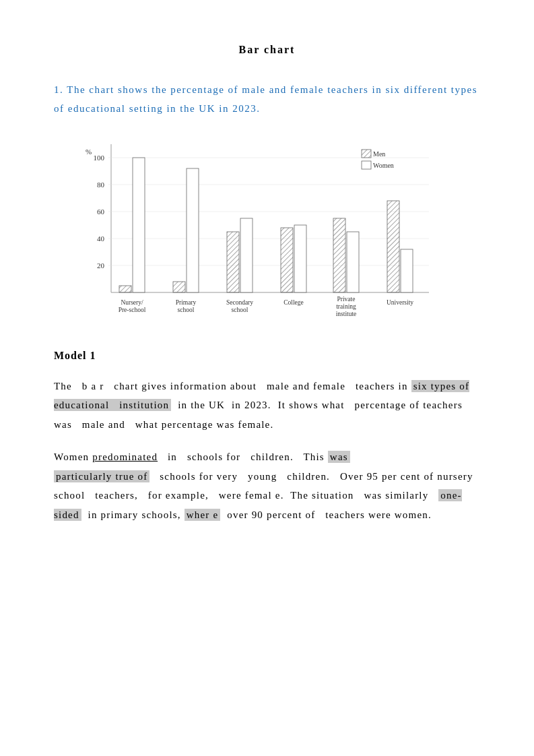  Describe the element at coordinates (261, 396) in the screenshot. I see `highlight-six-types: six types of educational institution` at that location.